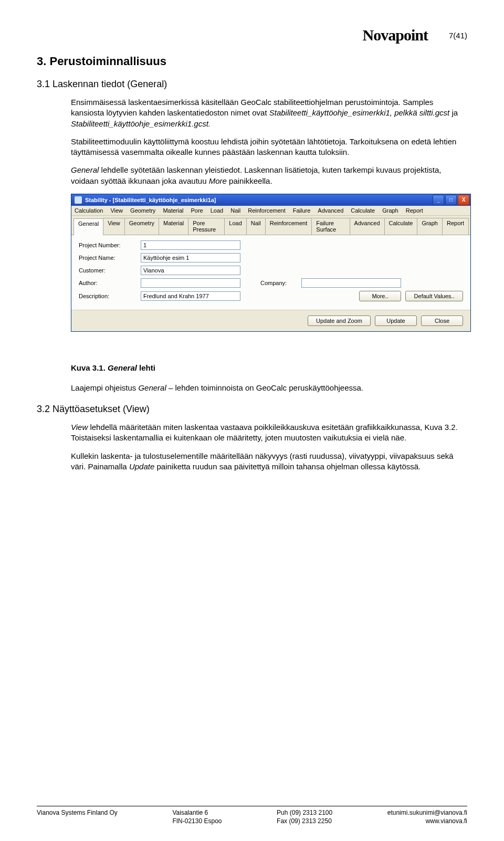  Describe the element at coordinates (89, 367) in the screenshot. I see `caption-number: Kuva 3.1.` at that location.